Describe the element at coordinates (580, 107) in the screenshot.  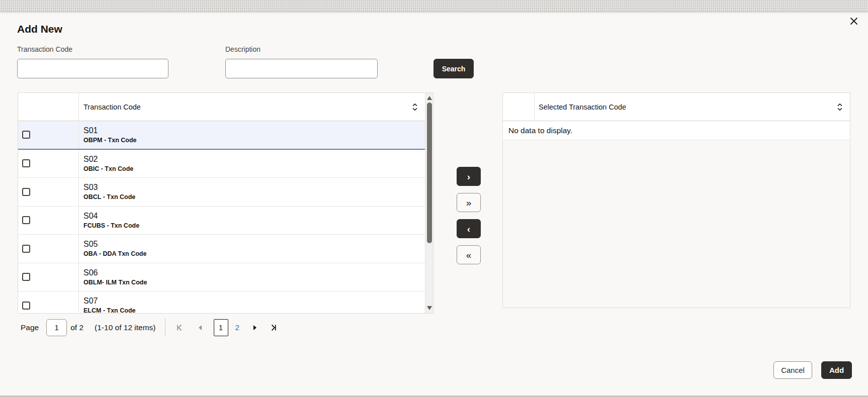
I see `selected-transaction-code-column-header: Selected Transaction Code` at that location.